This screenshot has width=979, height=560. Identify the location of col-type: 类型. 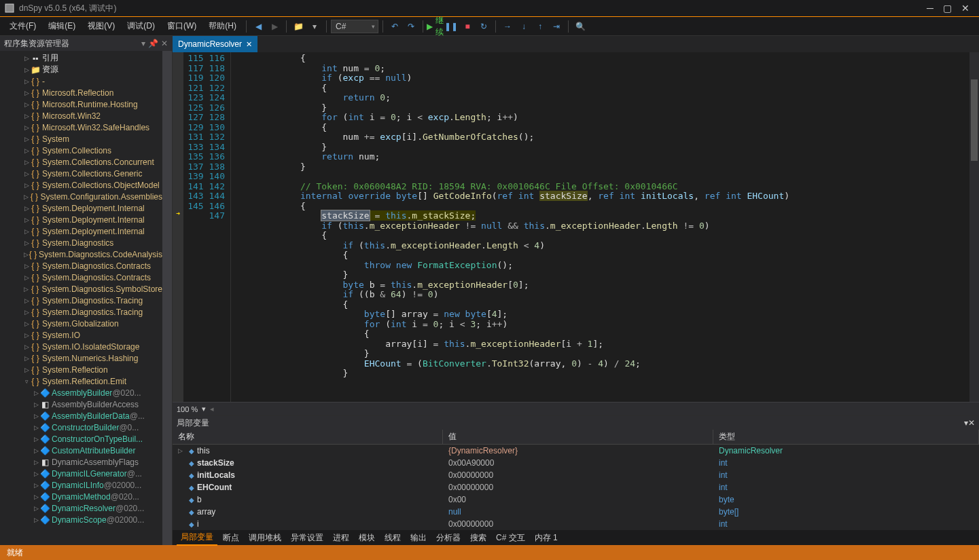
(847, 437).